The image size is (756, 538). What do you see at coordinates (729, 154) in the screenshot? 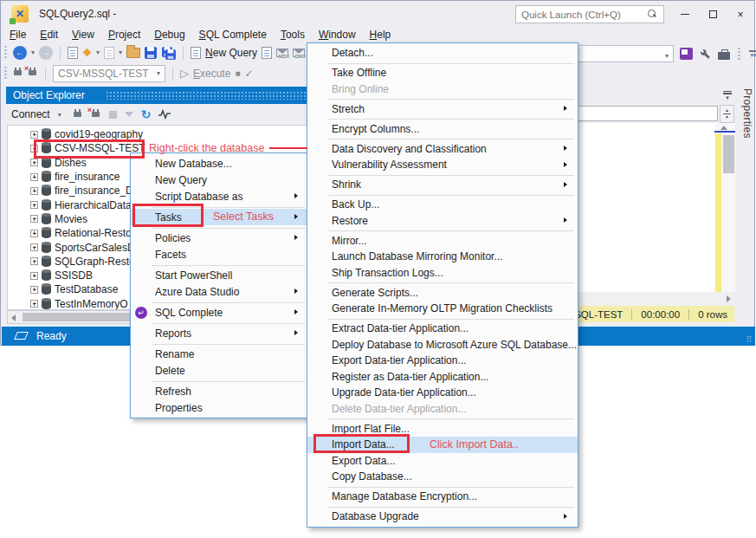
I see `scrollbar-thumb` at bounding box center [729, 154].